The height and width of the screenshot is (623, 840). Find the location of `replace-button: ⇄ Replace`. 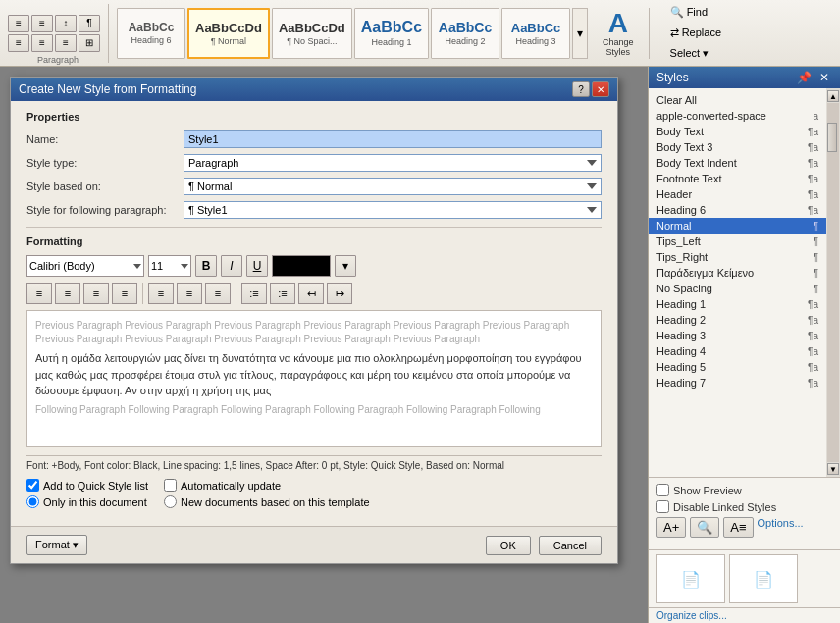

replace-button: ⇄ Replace is located at coordinates (696, 33).